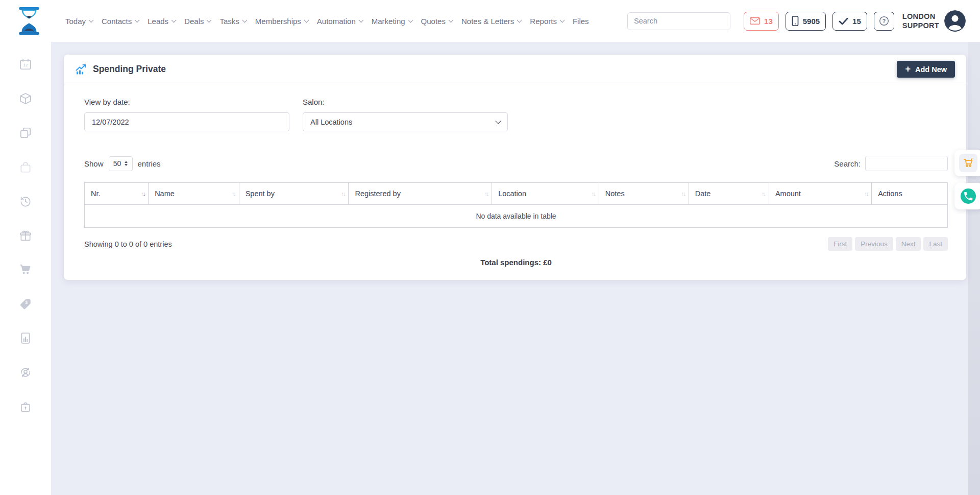 The image size is (980, 495). I want to click on mobile-phone-icon, so click(795, 21).